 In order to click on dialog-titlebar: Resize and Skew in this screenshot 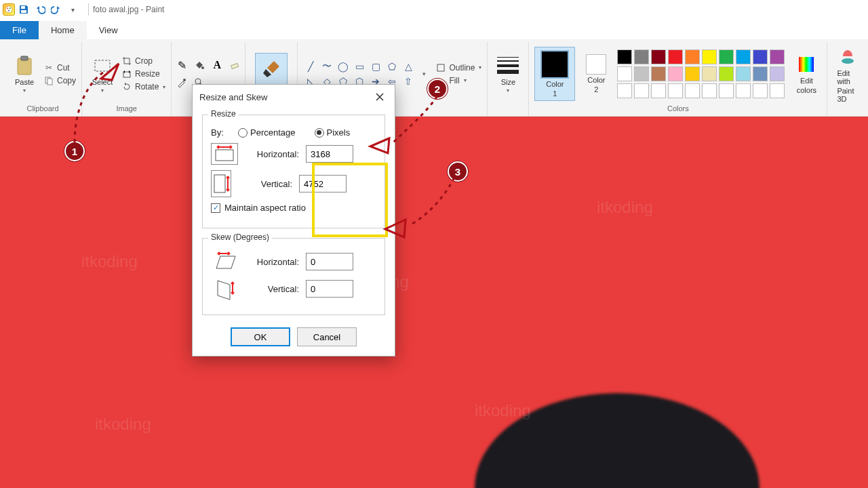, I will do `click(294, 97)`.